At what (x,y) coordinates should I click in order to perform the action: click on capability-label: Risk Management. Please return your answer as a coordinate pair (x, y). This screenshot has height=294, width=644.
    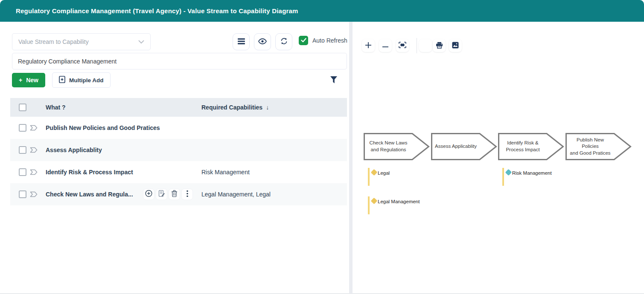
    Looking at the image, I should click on (532, 173).